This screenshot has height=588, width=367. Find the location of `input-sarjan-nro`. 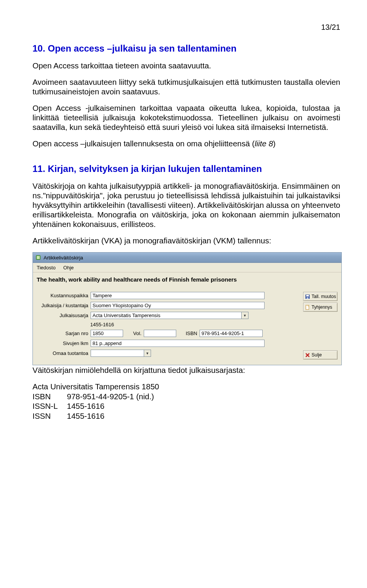

input-sarjan-nro is located at coordinates (107, 333).